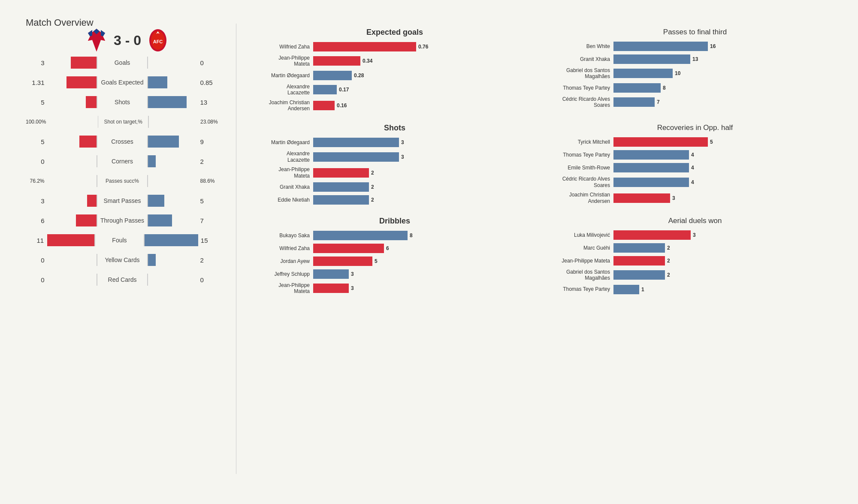  I want to click on through-passes-home-val: 6, so click(36, 220).